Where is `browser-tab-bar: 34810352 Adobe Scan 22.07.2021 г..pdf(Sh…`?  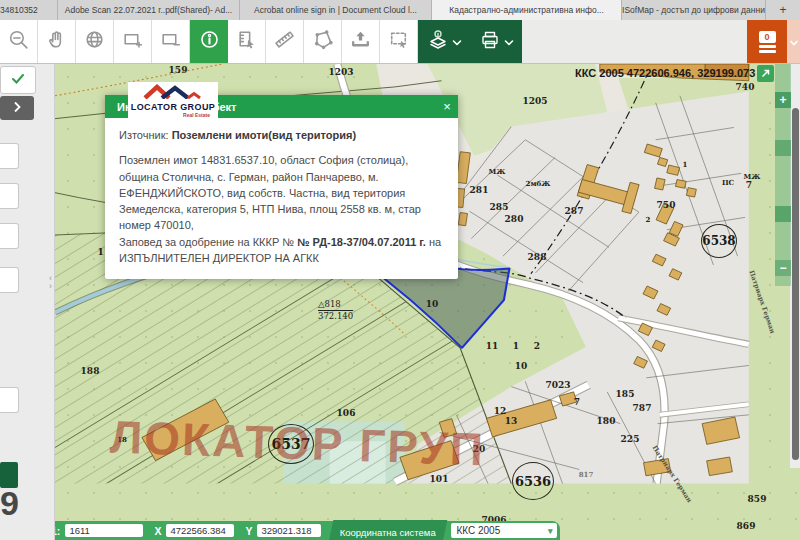
browser-tab-bar: 34810352 Adobe Scan 22.07.2021 г..pdf(Sh… is located at coordinates (400, 10).